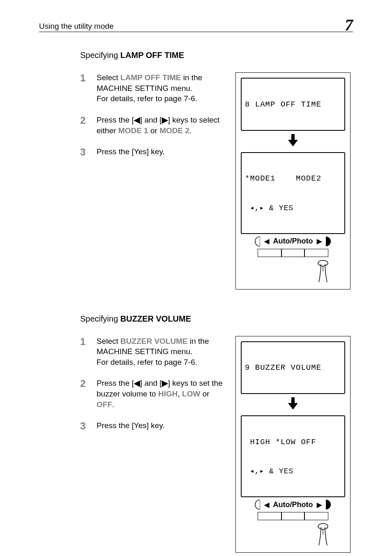 The width and height of the screenshot is (392, 556). What do you see at coordinates (349, 25) in the screenshot?
I see `chapter-number: 7` at bounding box center [349, 25].